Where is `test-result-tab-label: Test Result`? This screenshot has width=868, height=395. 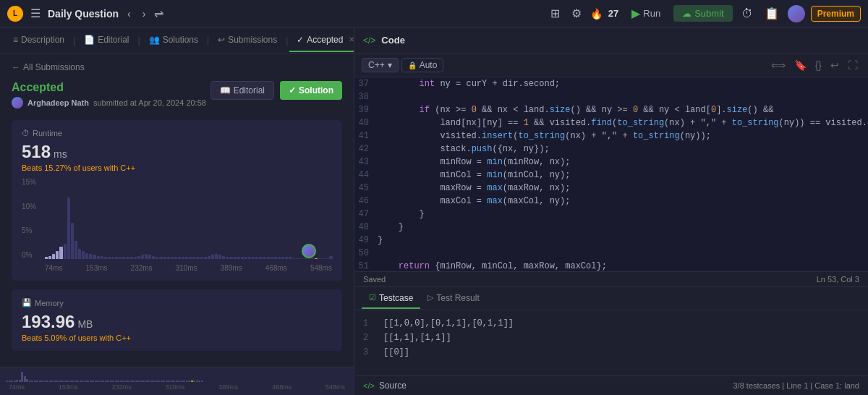 test-result-tab-label: Test Result is located at coordinates (457, 298).